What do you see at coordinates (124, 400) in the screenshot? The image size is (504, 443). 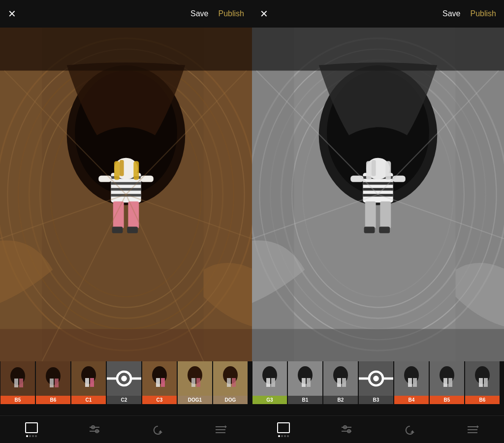 I see `filter-c2-left-label: C2` at bounding box center [124, 400].